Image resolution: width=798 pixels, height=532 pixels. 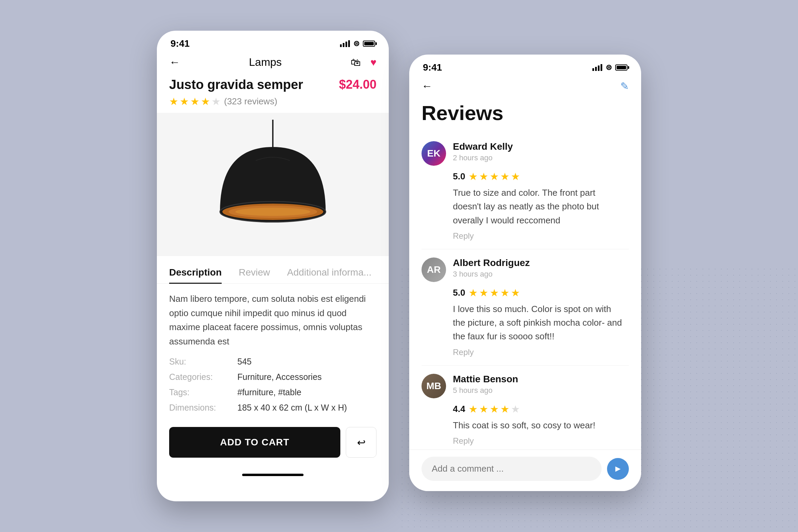 I want to click on tab-review: Review, so click(x=254, y=272).